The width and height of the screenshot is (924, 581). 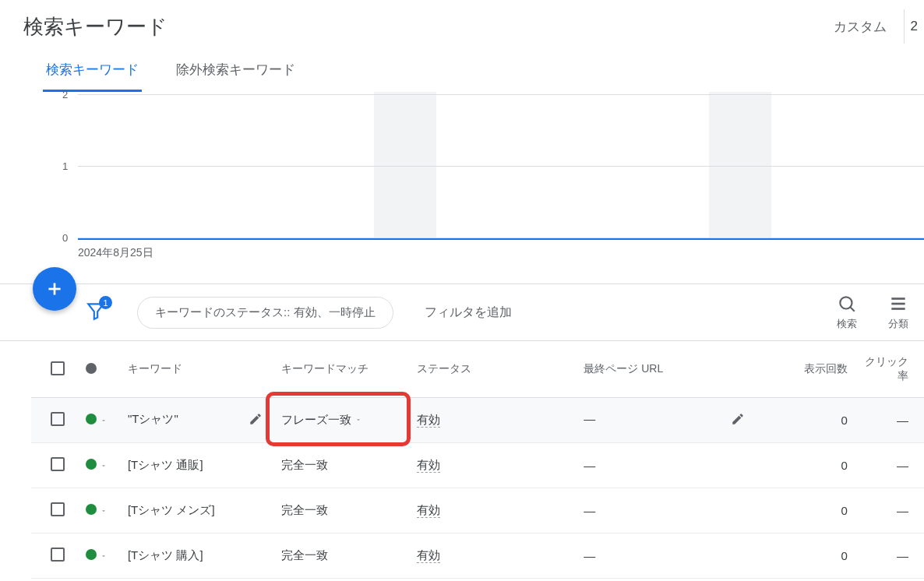 I want to click on filter-count-badge: 1, so click(x=106, y=302).